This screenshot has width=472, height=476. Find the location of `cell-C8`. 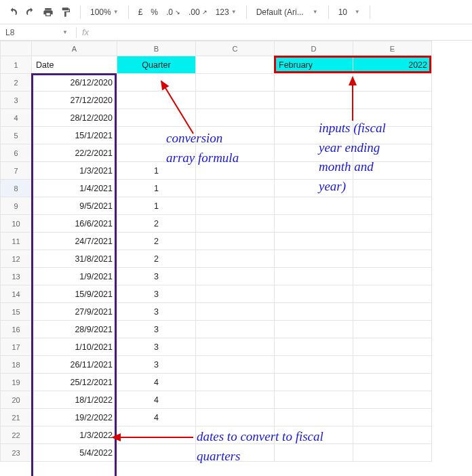

cell-C8 is located at coordinates (235, 189).